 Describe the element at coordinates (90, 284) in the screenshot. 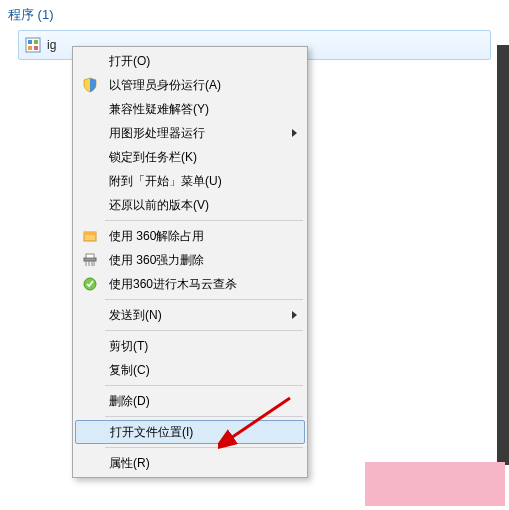

I see `cloud-scan-icon` at that location.